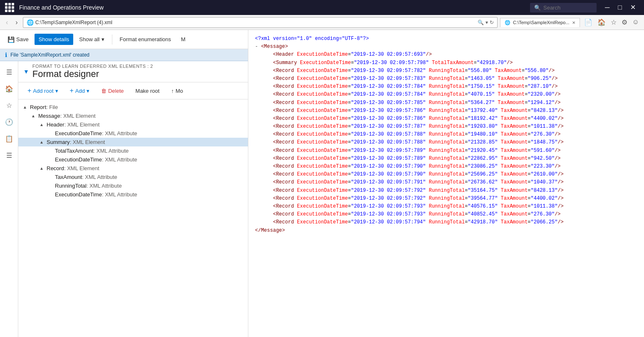  Describe the element at coordinates (588, 22) in the screenshot. I see `new-tab-icon: 📄` at that location.